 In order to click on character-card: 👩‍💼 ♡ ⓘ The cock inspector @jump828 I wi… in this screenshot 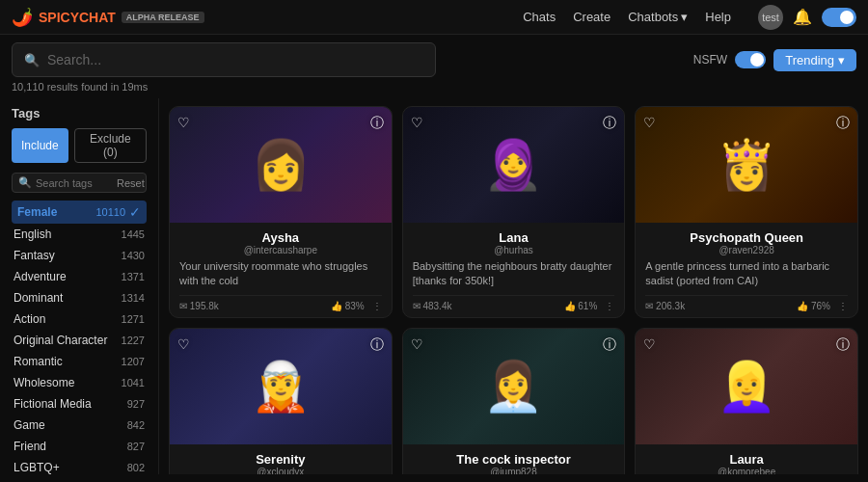, I will do `click(514, 401)`.